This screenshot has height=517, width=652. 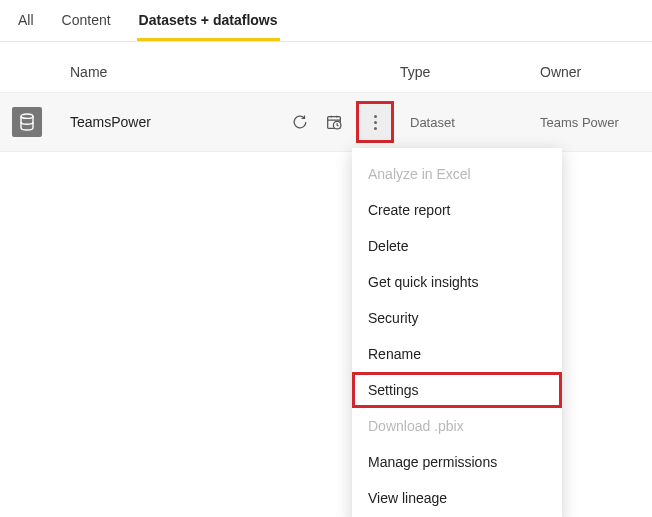 What do you see at coordinates (590, 122) in the screenshot?
I see `row-owner: Teams Power` at bounding box center [590, 122].